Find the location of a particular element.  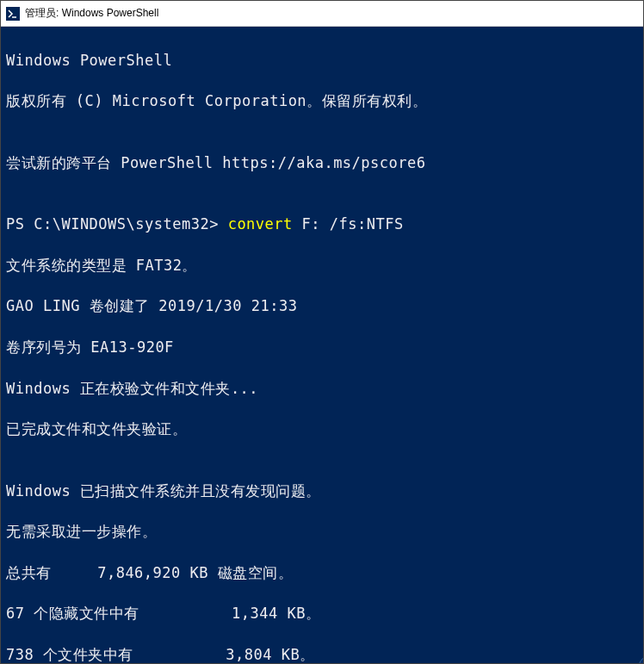

command-convert: convert is located at coordinates (260, 224).